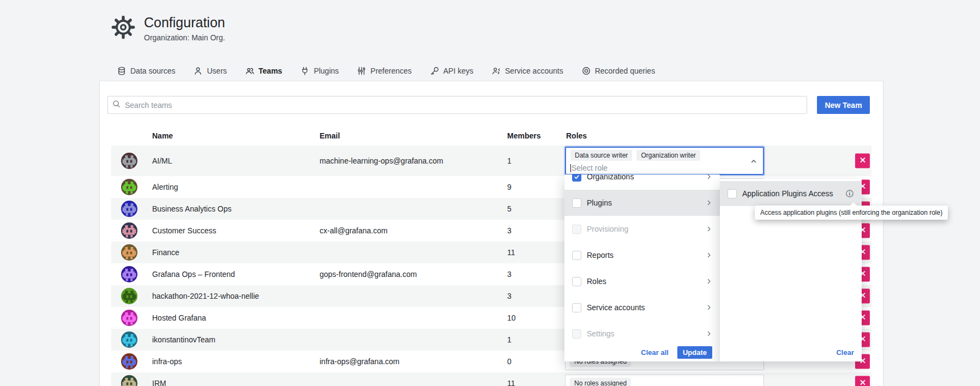  What do you see at coordinates (305, 71) in the screenshot?
I see `plug-icon` at bounding box center [305, 71].